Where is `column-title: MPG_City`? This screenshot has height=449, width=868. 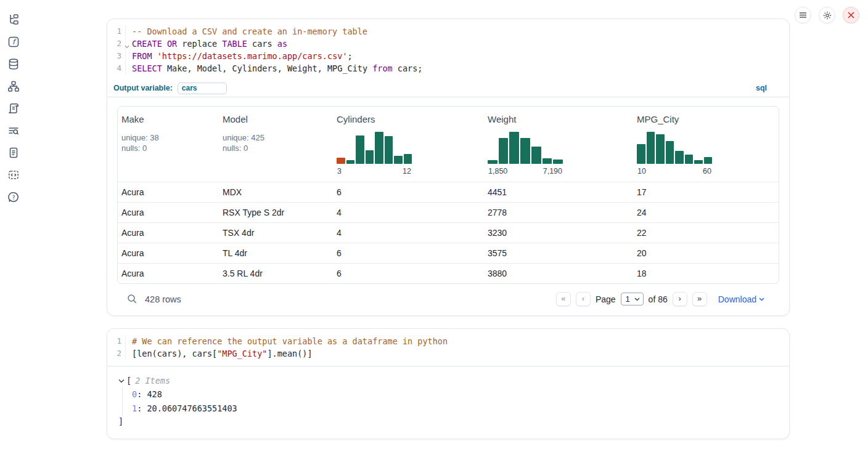 column-title: MPG_City is located at coordinates (707, 119).